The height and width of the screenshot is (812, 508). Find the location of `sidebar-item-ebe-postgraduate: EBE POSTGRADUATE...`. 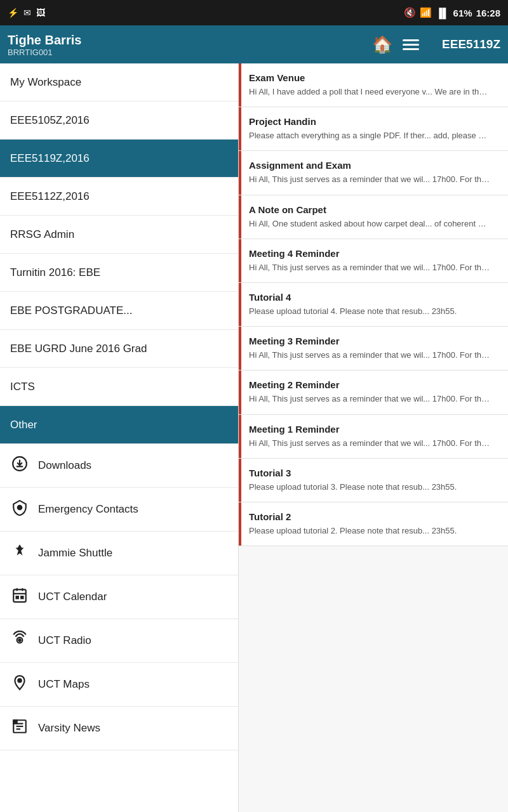

sidebar-item-ebe-postgraduate: EBE POSTGRADUATE... is located at coordinates (119, 311).